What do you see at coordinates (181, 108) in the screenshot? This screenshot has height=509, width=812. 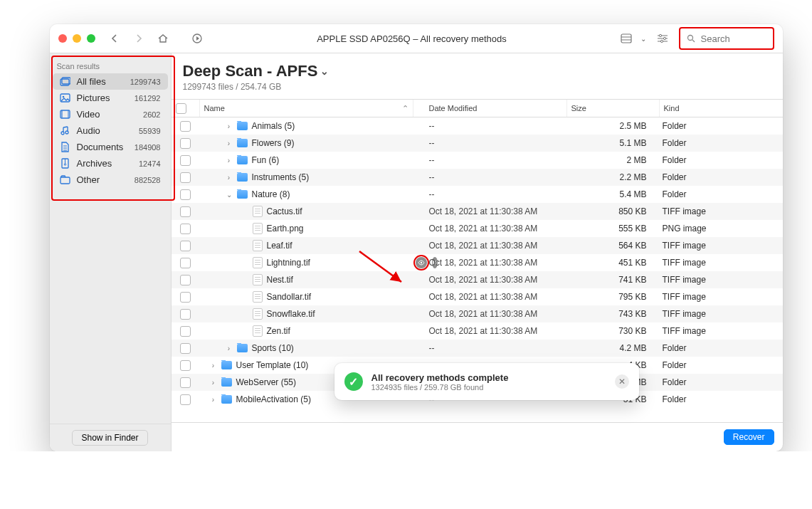 I see `select-all-checkbox` at bounding box center [181, 108].